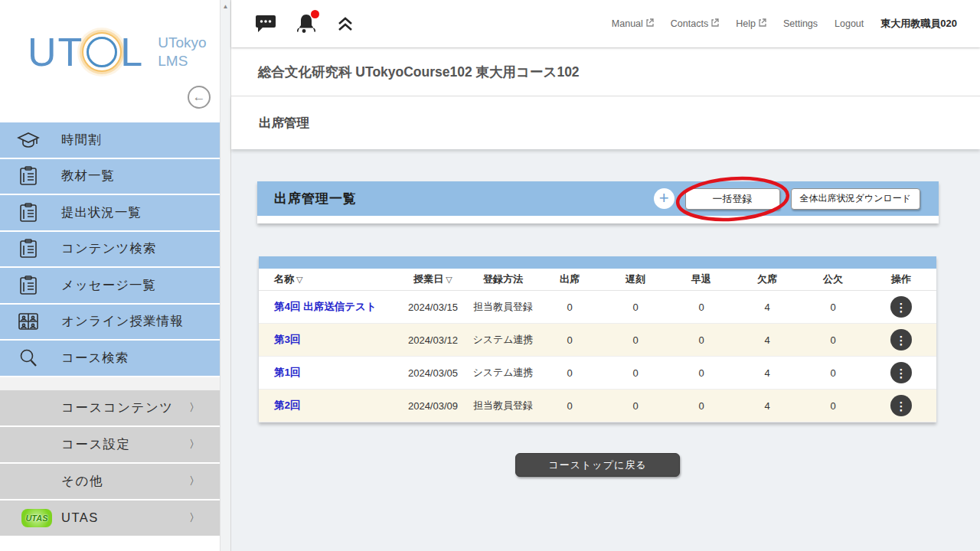  I want to click on table-header-row: 名称▽ 授業日▽ 登録方法 出席 遅刻 早退 欠席 公欠 操作, so click(597, 280).